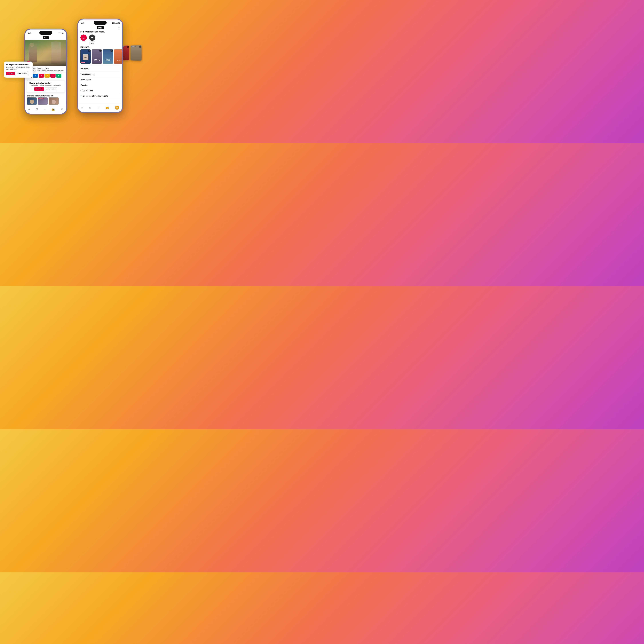  What do you see at coordinates (100, 47) in the screenshot?
I see `min-liste-header: MIN LISTE ›` at bounding box center [100, 47].